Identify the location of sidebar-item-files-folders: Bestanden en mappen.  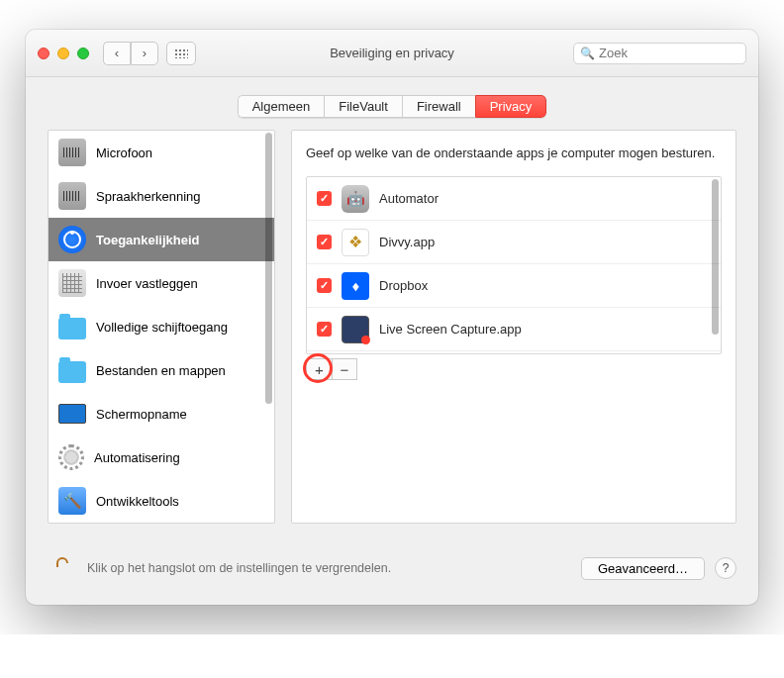
(161, 370).